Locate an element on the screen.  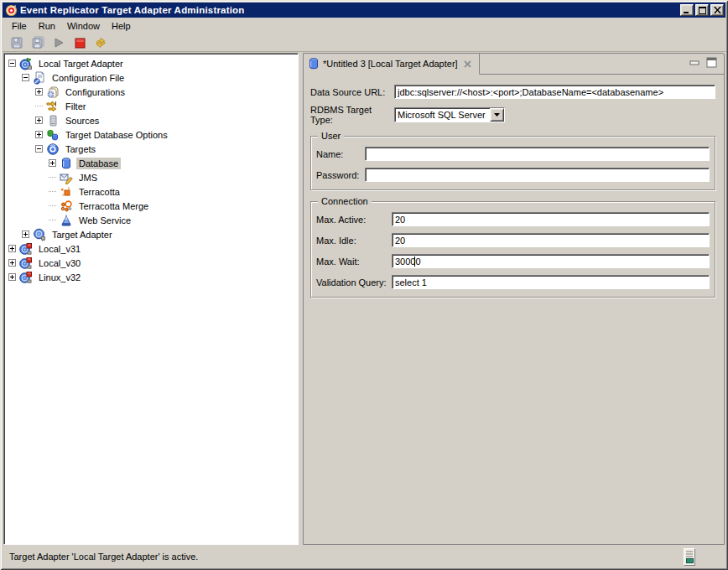
tree-item-linux-v32: Linux_v32 is located at coordinates (151, 277).